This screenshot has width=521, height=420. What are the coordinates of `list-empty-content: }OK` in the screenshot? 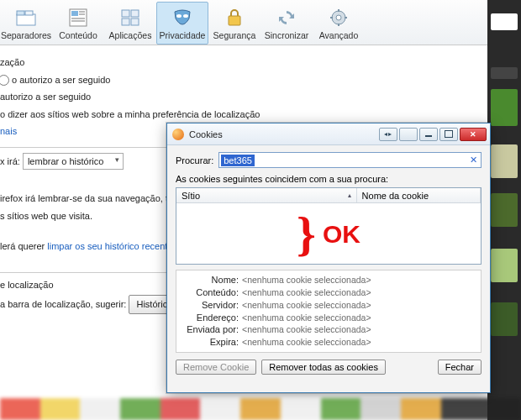 It's located at (329, 234).